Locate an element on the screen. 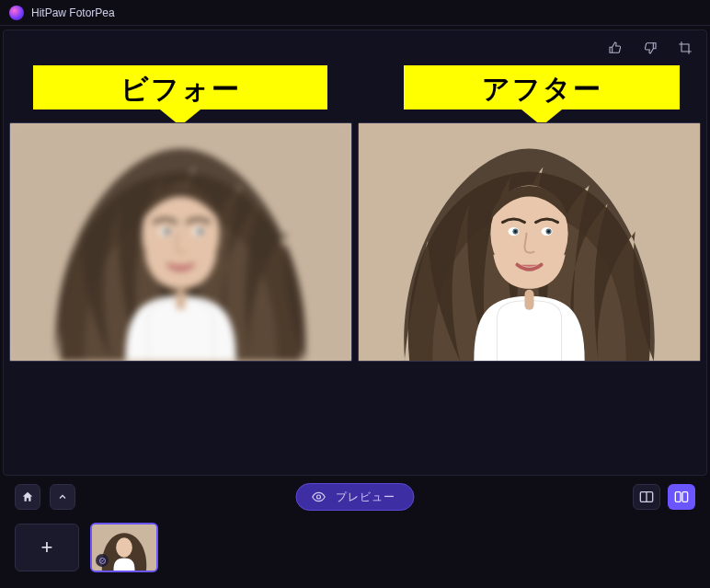  canvas-actions is located at coordinates (650, 48).